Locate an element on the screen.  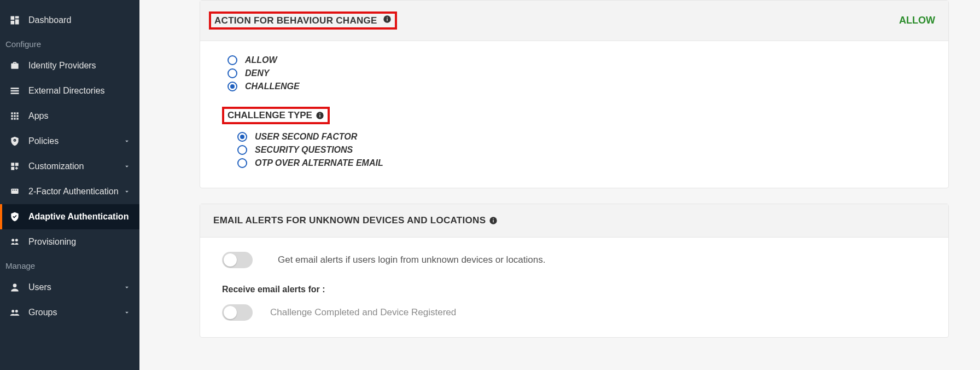
radio-security-questions: SECURITY QUESTIONS is located at coordinates (582, 150).